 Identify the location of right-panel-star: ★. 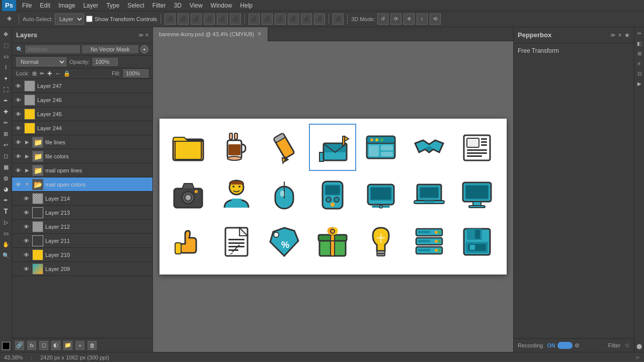
(627, 35).